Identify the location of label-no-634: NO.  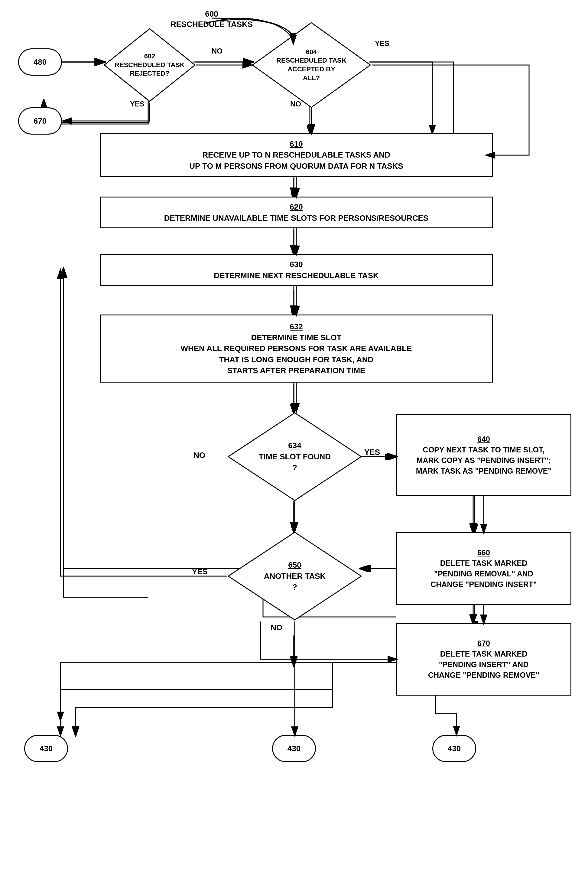
(200, 455).